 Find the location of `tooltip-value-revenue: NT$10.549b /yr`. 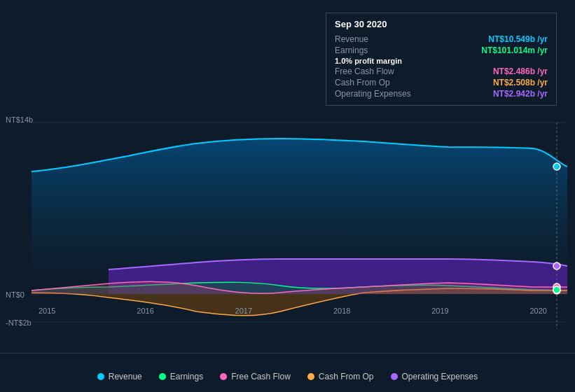

tooltip-value-revenue: NT$10.549b /yr is located at coordinates (518, 39).